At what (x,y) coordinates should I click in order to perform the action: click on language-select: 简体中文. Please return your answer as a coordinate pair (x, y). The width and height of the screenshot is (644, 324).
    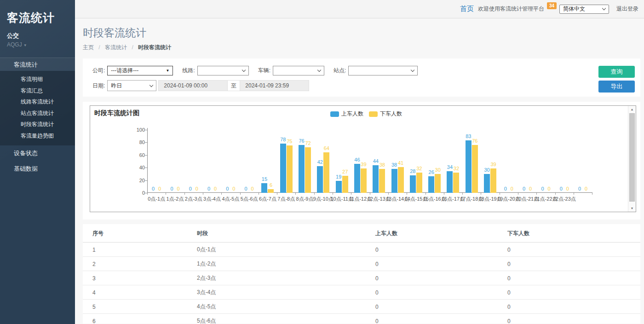
    Looking at the image, I should click on (584, 9).